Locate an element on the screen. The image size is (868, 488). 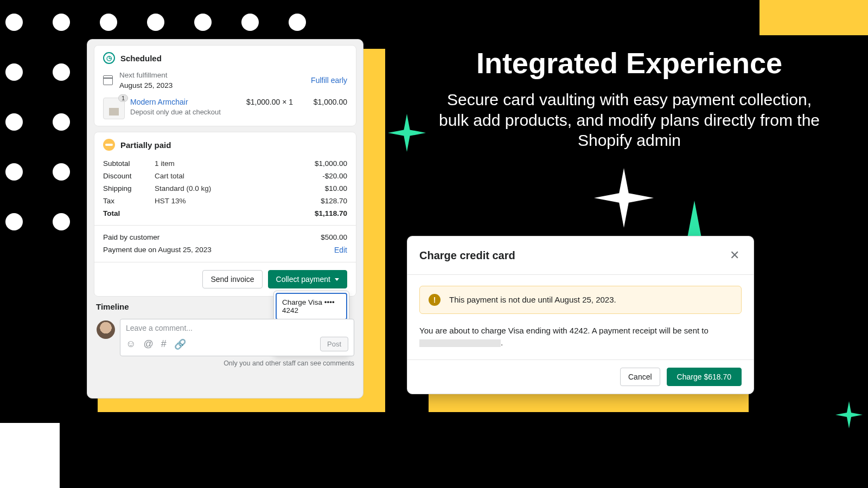
tax-label: Tax is located at coordinates (129, 201).